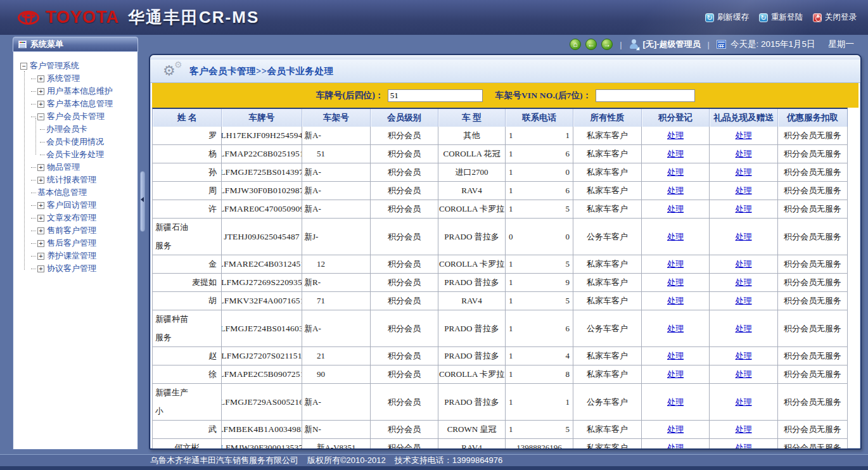 This screenshot has width=868, height=470. What do you see at coordinates (142, 200) in the screenshot?
I see `collapse-sidebar-icon` at bounding box center [142, 200].